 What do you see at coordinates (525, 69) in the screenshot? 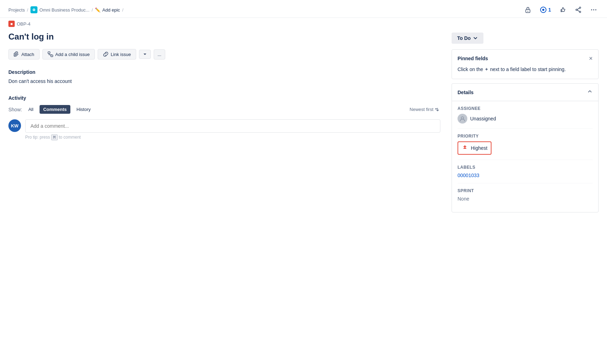
I see `pinned-fields-hint: Click on the ✦ next to a field label to …` at bounding box center [525, 69].